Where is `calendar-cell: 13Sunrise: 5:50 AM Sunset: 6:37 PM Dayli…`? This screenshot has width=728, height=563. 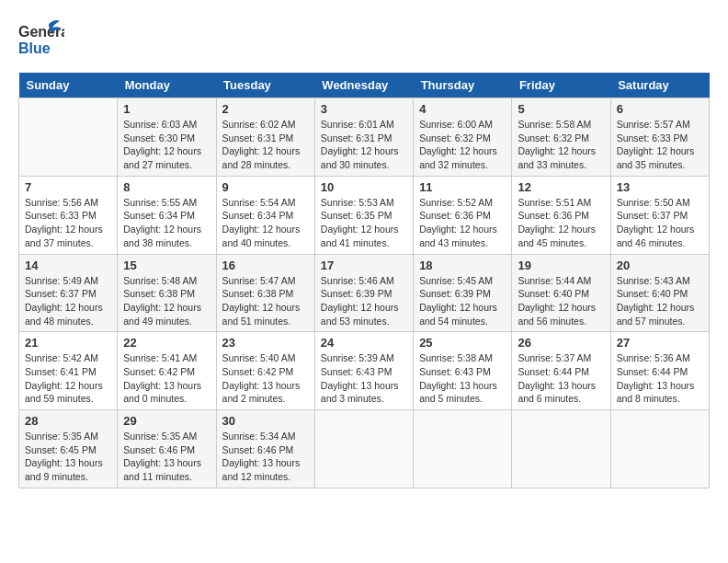 calendar-cell: 13Sunrise: 5:50 AM Sunset: 6:37 PM Dayli… is located at coordinates (660, 215).